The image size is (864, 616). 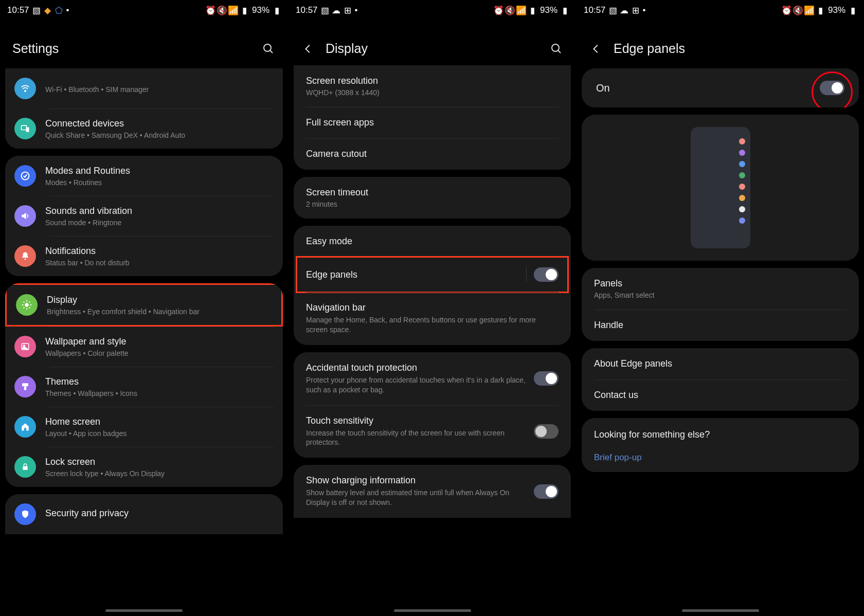 I want to click on mute-icon: 🔇, so click(x=510, y=10).